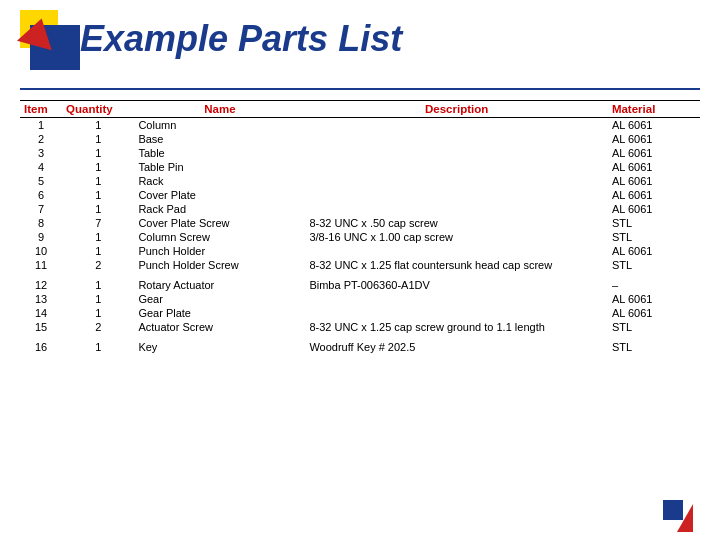 Image resolution: width=720 pixels, height=540 pixels. Describe the element at coordinates (456, 237) in the screenshot. I see `cell-desc: 3/8-16 UNC x 1.00 cap screw` at that location.